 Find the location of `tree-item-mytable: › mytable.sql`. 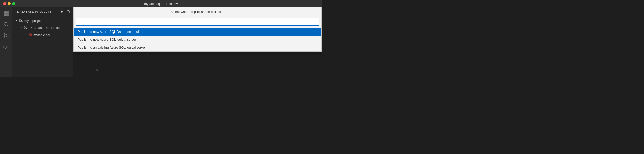

tree-item-mytable: › mytable.sql is located at coordinates (43, 35).